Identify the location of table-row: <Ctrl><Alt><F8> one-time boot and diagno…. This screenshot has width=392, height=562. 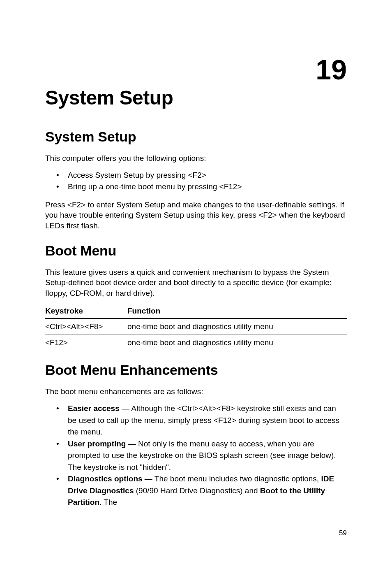
(196, 327).